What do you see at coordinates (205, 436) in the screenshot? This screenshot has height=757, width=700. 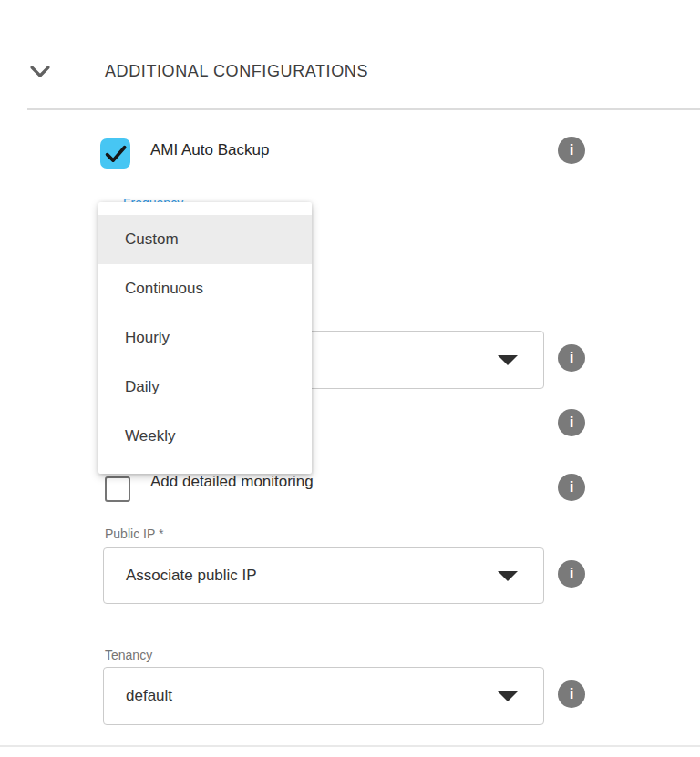 I see `menu-item-weekly: Weekly` at bounding box center [205, 436].